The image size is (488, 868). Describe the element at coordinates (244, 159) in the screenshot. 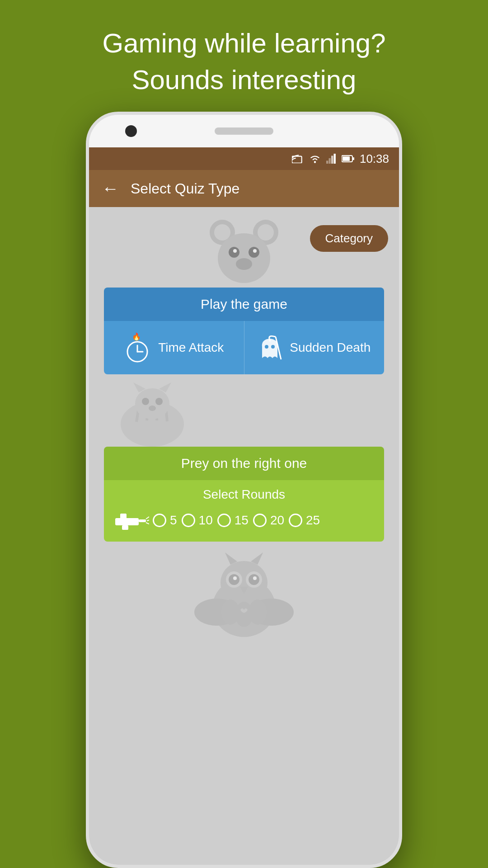

I see `status-bar: 10:38` at that location.